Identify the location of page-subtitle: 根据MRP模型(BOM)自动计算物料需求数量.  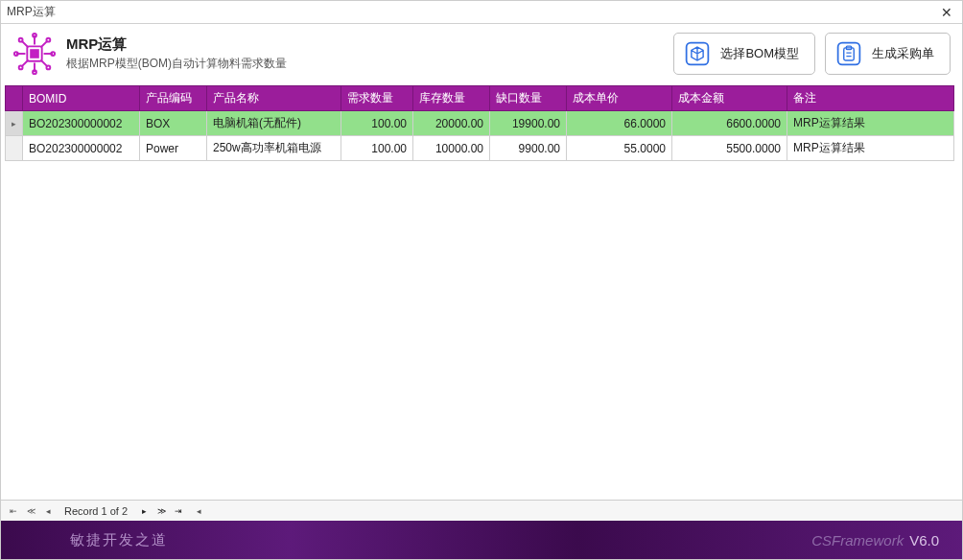
(176, 63).